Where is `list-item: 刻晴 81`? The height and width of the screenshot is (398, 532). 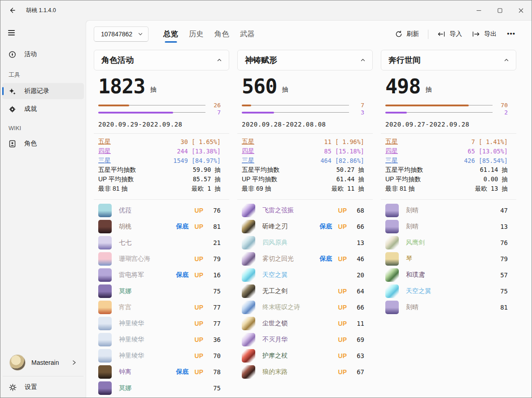 list-item: 刻晴 81 is located at coordinates (447, 307).